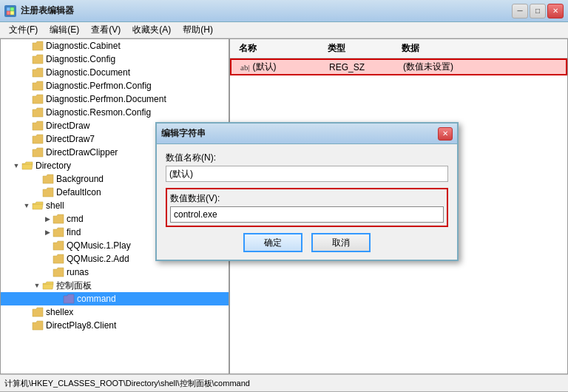 This screenshot has width=568, height=392. What do you see at coordinates (307, 158) in the screenshot?
I see `field1-label: 数值名称(N):` at bounding box center [307, 158].